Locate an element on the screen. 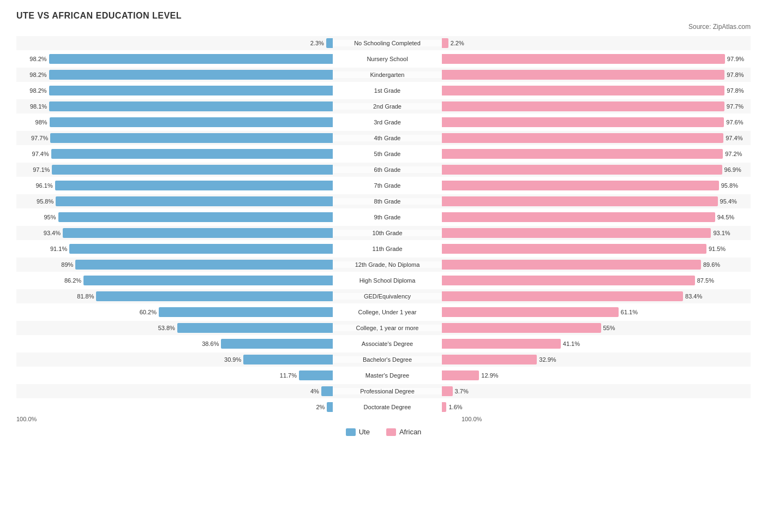 This screenshot has width=767, height=532. chart-row: 30.9% Bachelor's Degree 32.9% is located at coordinates (384, 360).